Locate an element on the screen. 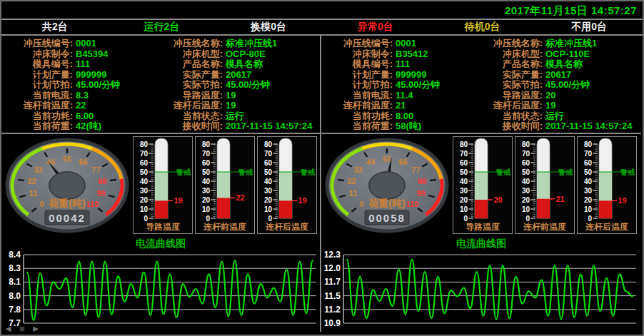 This screenshot has width=644, height=336. svg-text: 50 is located at coordinates (206, 173).